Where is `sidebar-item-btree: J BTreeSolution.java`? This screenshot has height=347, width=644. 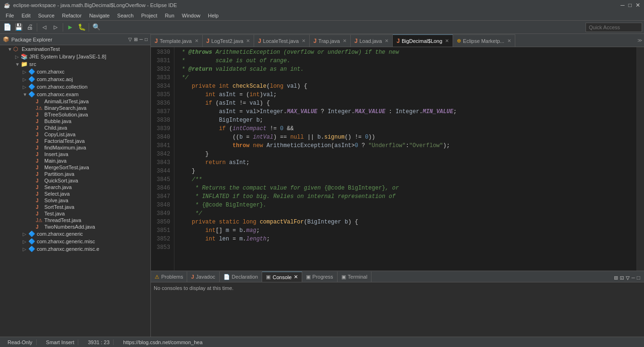
sidebar-item-btree: J BTreeSolution.java is located at coordinates (75, 115).